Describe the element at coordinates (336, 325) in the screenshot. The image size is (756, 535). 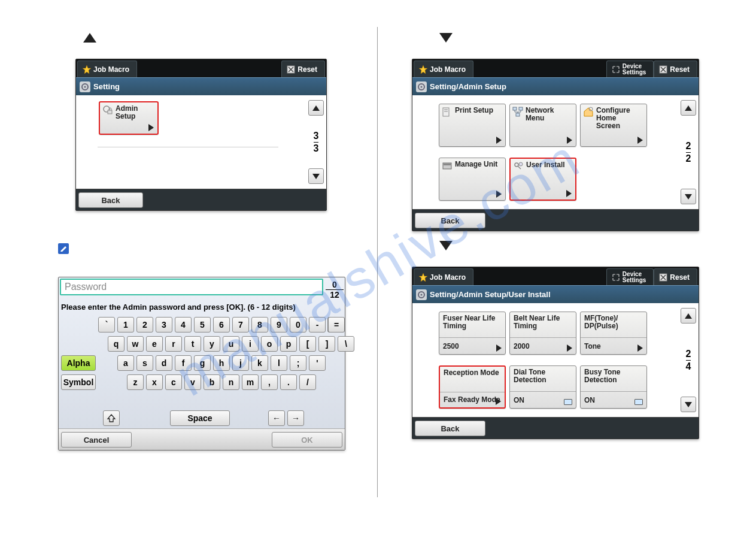
I see `key-=: =` at that location.